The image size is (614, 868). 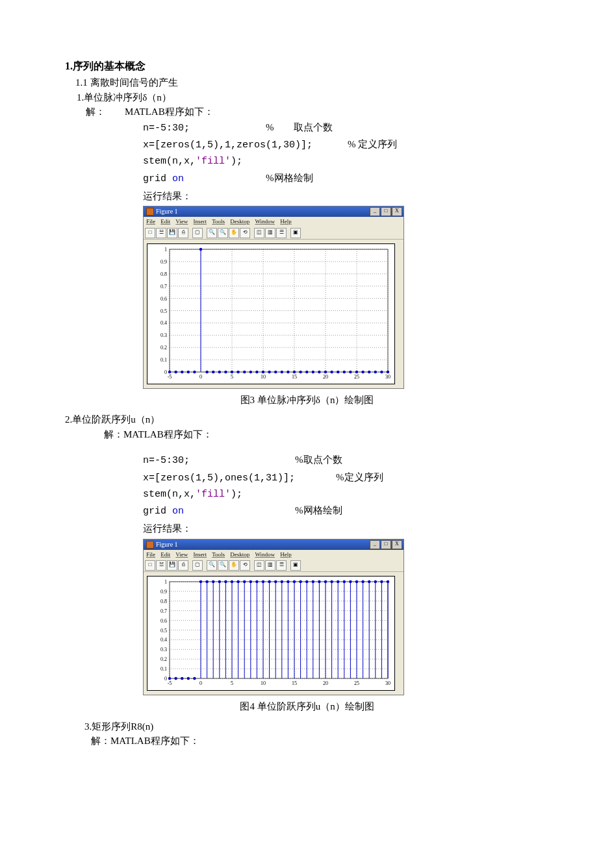 I want to click on code-line: stem(n,x,, so click(x=169, y=161).